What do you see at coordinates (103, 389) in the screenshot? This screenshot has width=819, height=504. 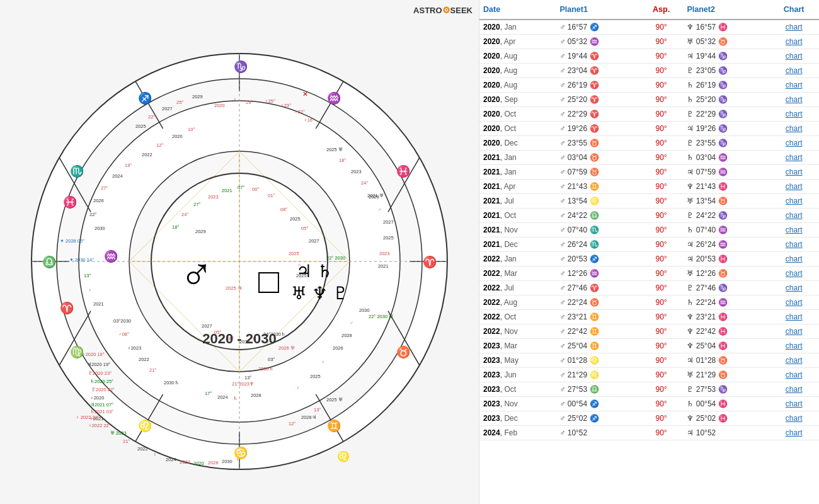 I see `svg-text: ♇2020 22°` at bounding box center [103, 389].